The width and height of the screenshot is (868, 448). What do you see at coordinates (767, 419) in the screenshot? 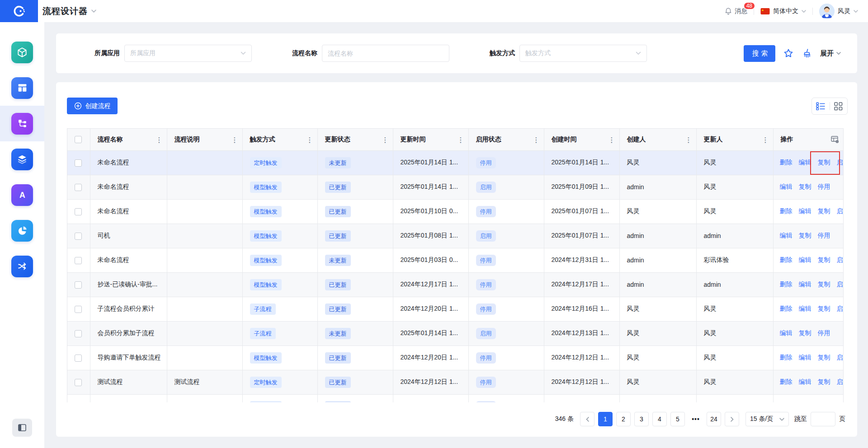
I see `page-size-select: 15 条/页` at bounding box center [767, 419].